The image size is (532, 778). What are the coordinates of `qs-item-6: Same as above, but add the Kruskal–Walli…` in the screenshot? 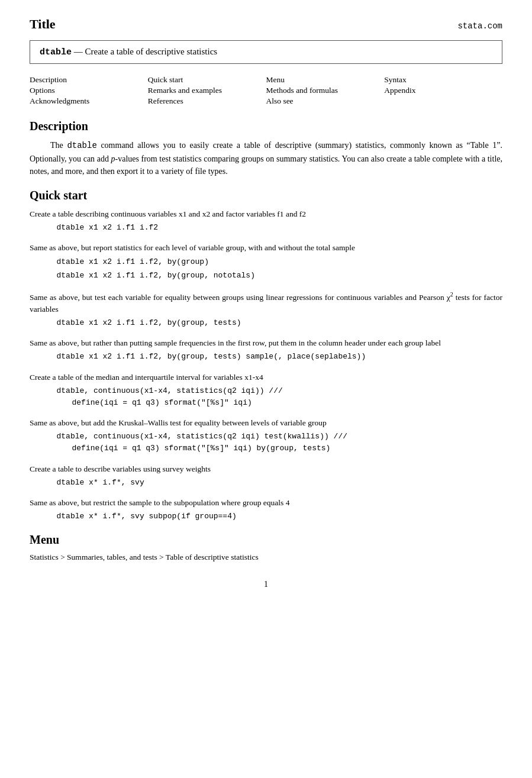 It's located at (266, 436).